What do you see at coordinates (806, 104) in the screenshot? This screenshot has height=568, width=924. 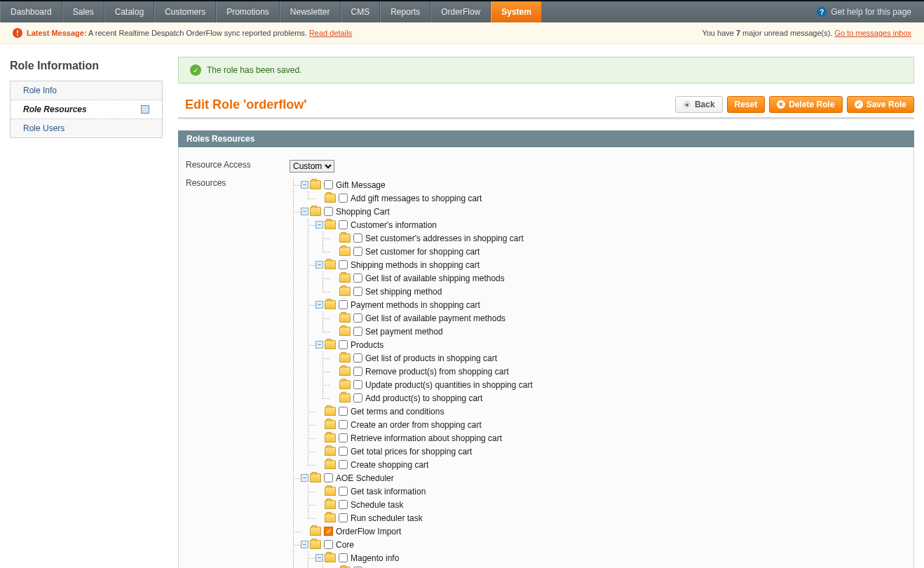 I see `delete-role-button: ✕Delete Role` at bounding box center [806, 104].